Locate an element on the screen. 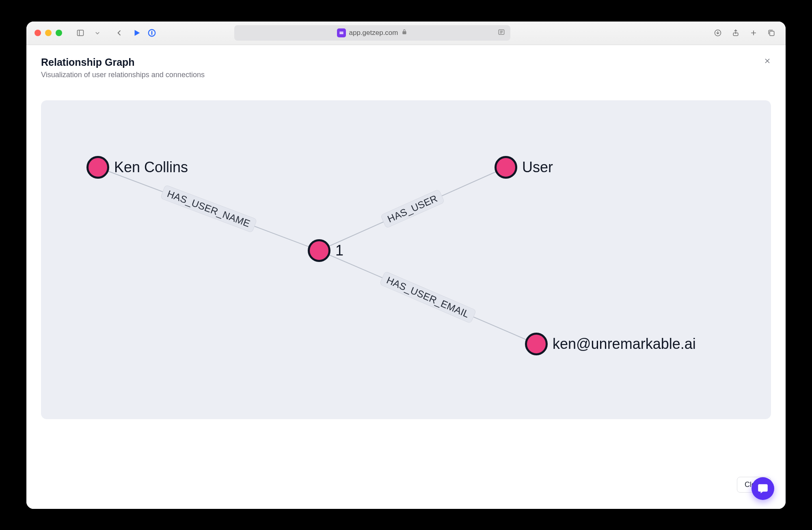 Image resolution: width=812 pixels, height=530 pixels. modal-title: Relationship Graph is located at coordinates (406, 63).